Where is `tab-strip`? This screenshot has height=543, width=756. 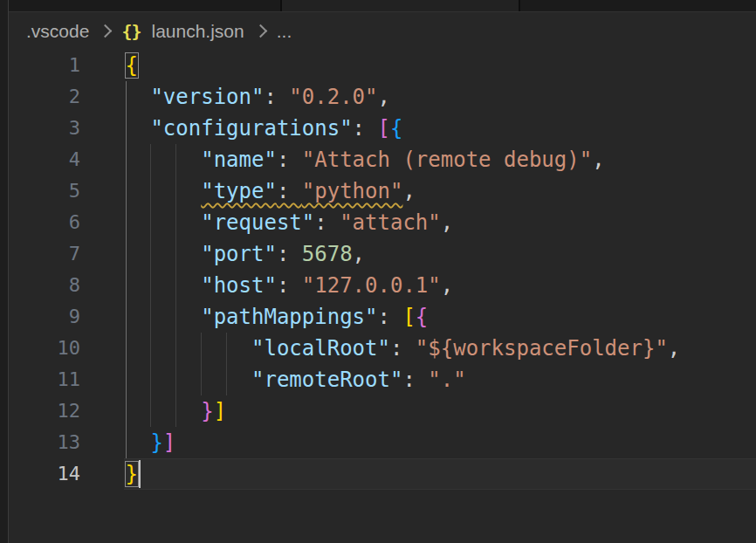 tab-strip is located at coordinates (382, 6).